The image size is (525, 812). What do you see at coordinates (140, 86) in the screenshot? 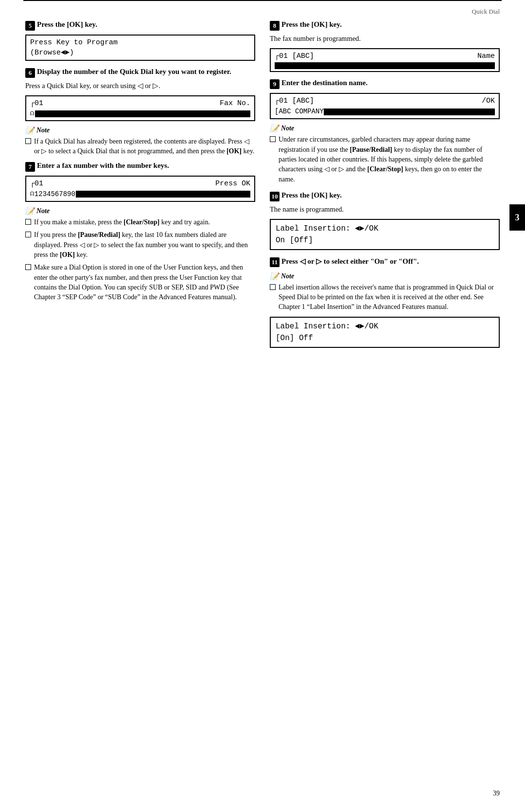
I see `step6-body: Press a Quick Dial key, or search using …` at bounding box center [140, 86].